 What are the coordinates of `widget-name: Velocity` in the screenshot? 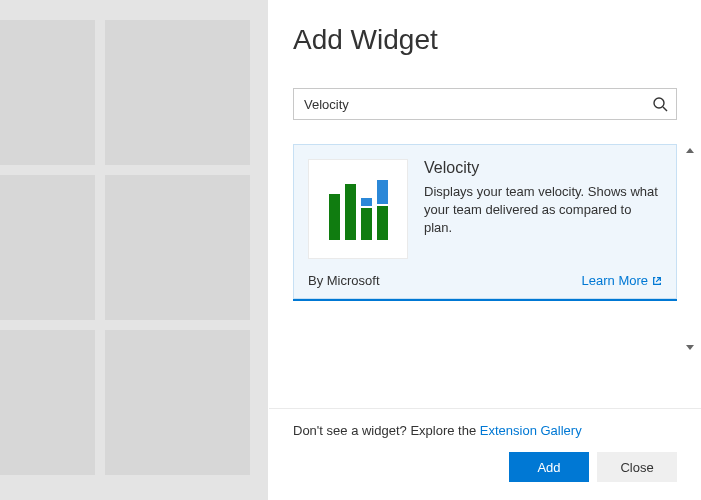 It's located at (543, 168).